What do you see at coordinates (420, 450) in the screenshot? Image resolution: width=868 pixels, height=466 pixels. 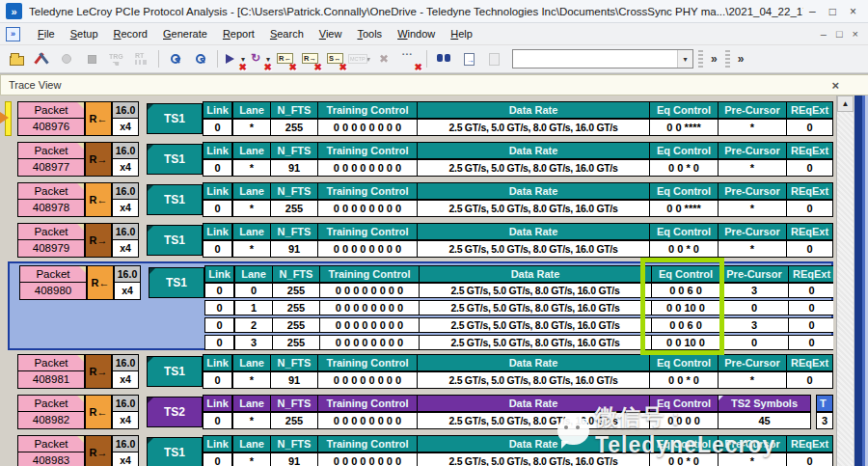 I see `packet-row: Packet408983R→16.0x4TS1LinkLaneN_FTSTrai…` at bounding box center [420, 450].